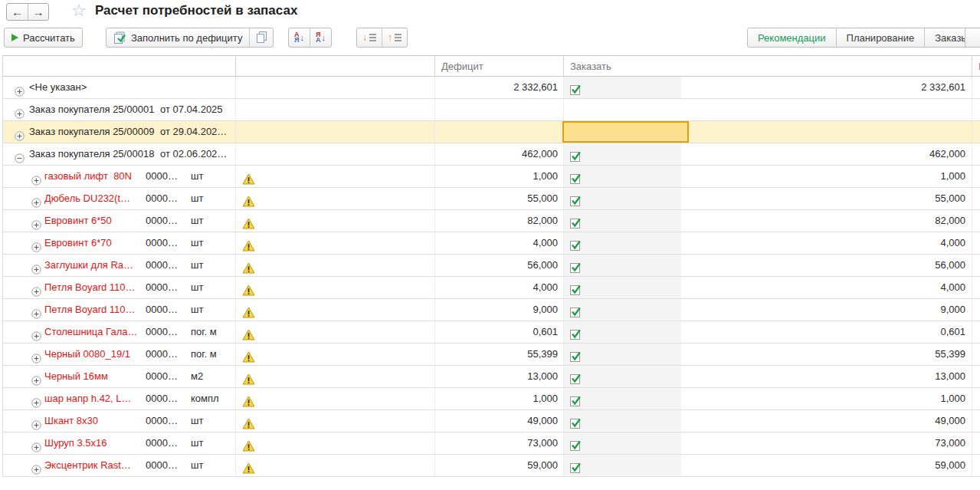  What do you see at coordinates (320, 38) in the screenshot?
I see `sort-descending-button: ЯА ↓` at bounding box center [320, 38].